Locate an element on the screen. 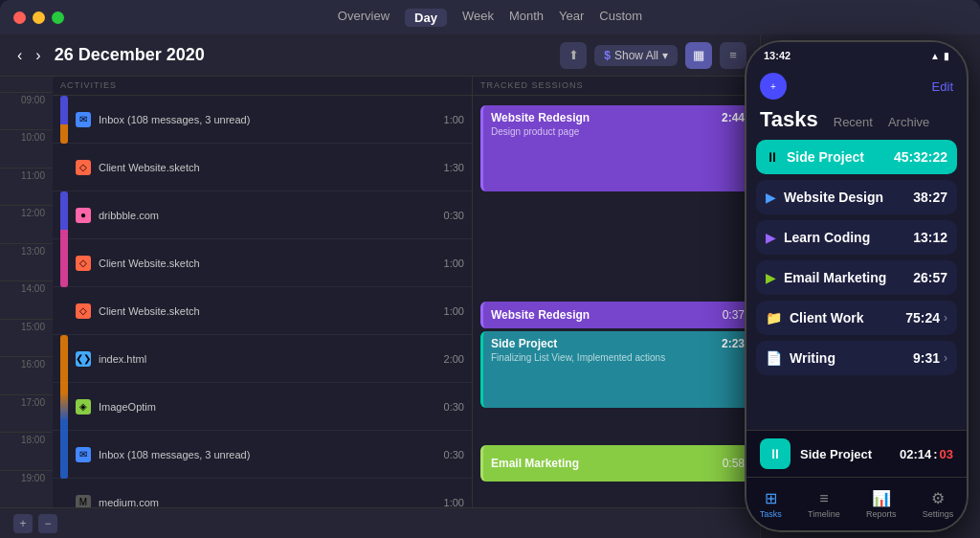 This screenshot has width=980, height=538. activity-row-sketch3: ◇ Client Website.sketch 1:00 is located at coordinates (262, 311).